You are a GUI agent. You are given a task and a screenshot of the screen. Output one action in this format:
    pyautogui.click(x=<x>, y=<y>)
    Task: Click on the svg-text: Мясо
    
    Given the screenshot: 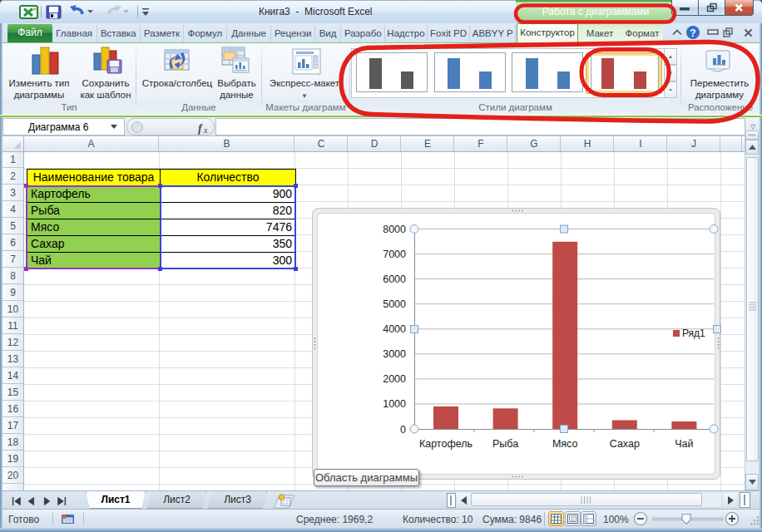 What is the action you would take?
    pyautogui.click(x=566, y=444)
    